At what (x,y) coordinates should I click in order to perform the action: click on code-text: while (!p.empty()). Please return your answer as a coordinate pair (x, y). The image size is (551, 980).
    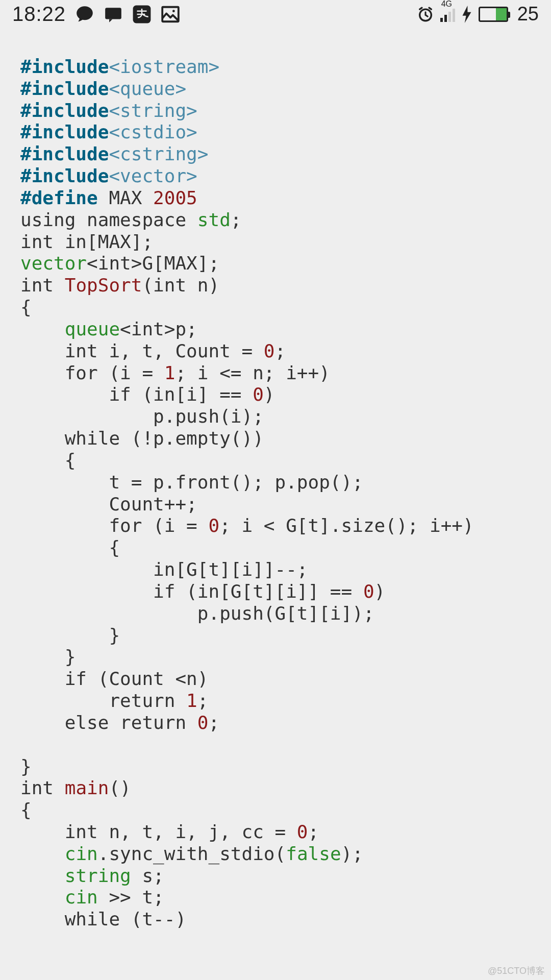
    Looking at the image, I should click on (142, 438).